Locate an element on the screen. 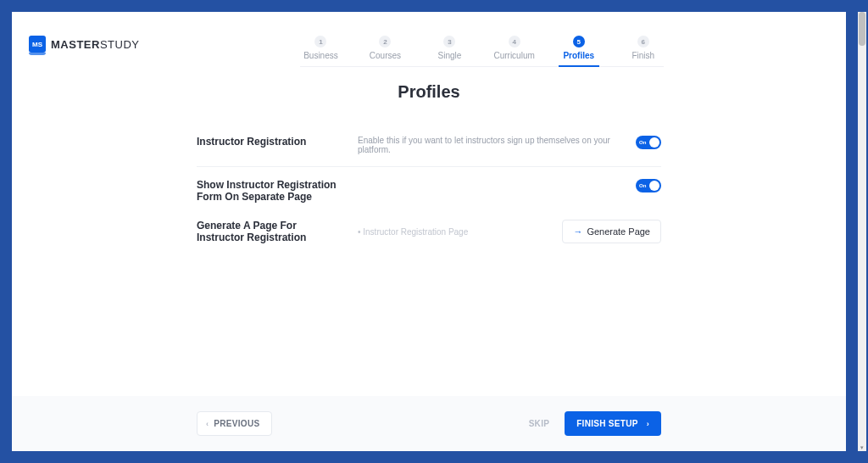 The width and height of the screenshot is (868, 463). previous-button-label: PREVIOUS is located at coordinates (236, 424).